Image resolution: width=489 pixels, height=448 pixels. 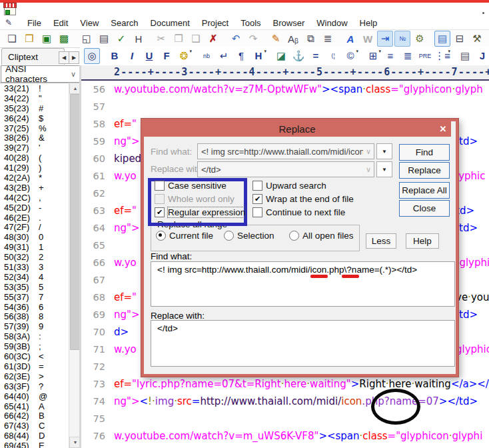 What do you see at coordinates (332, 23) in the screenshot?
I see `menu-window: Window` at bounding box center [332, 23].